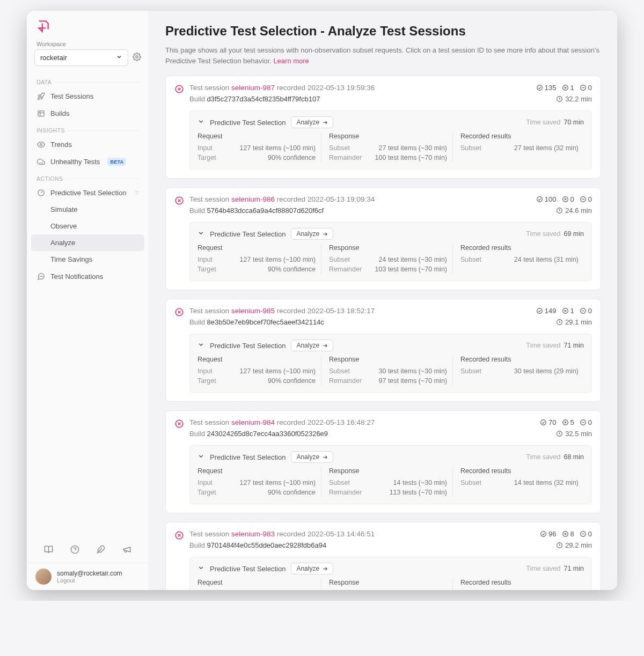 This screenshot has height=656, width=644. Describe the element at coordinates (88, 242) in the screenshot. I see `nav-analyze: Analyze` at that location.